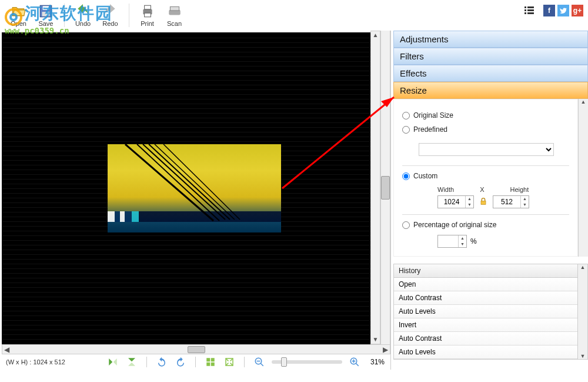 The width and height of the screenshot is (588, 382). What do you see at coordinates (229, 362) in the screenshot?
I see `actual-size-icon` at bounding box center [229, 362].